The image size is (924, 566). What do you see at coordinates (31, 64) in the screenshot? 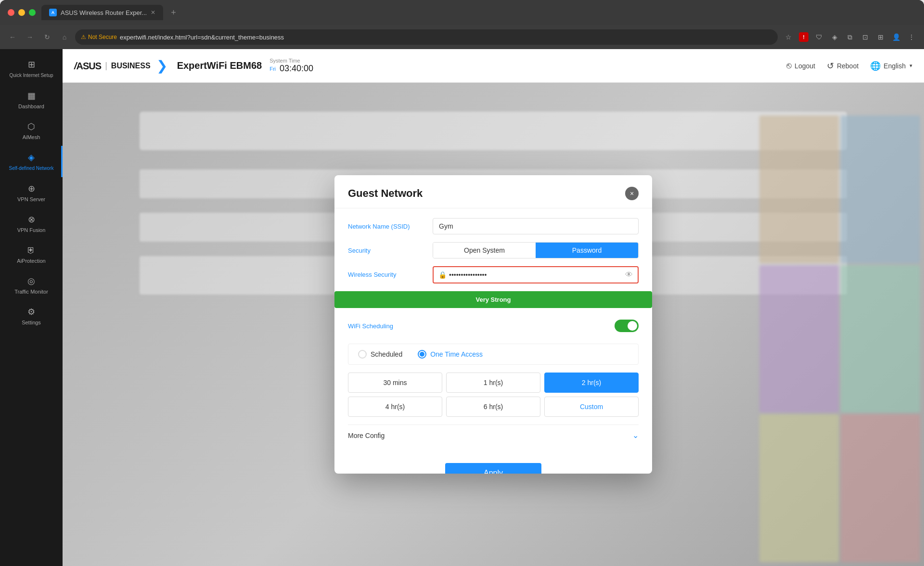
I see `quick-internet-setup-icon: ⊞` at bounding box center [31, 64].